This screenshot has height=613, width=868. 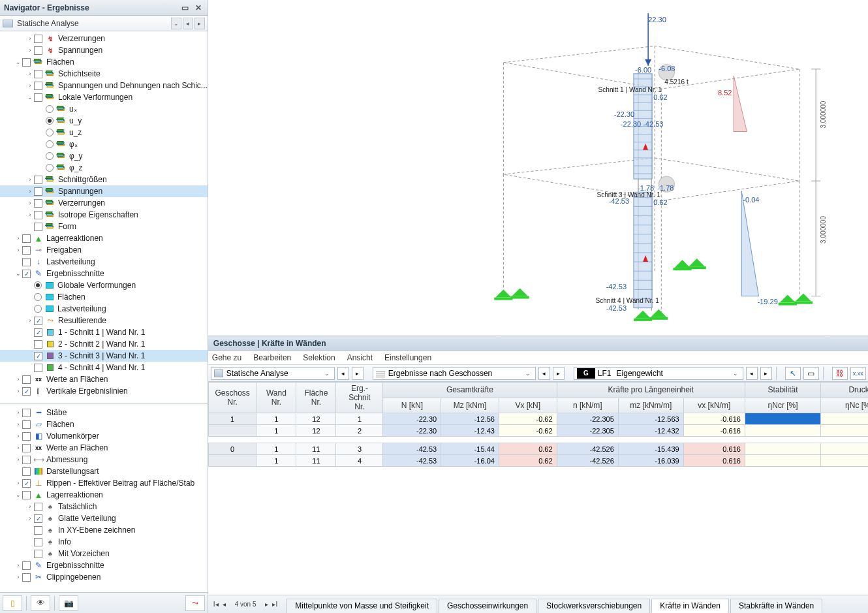 I want to click on tb-prev2: ◂, so click(x=544, y=373).